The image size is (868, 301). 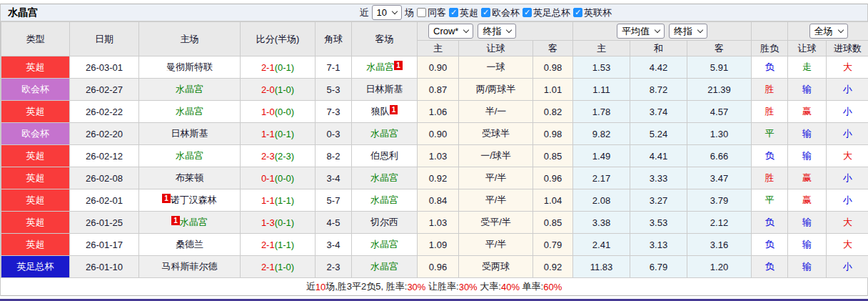 I want to click on asia-home-odds: 0.96, so click(x=438, y=267).